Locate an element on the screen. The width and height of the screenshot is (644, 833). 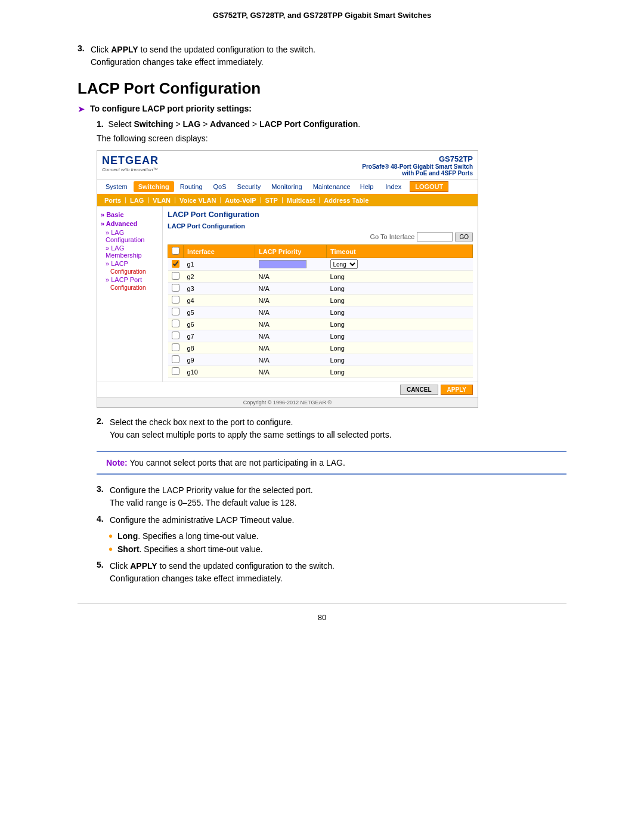
sidebar-lag-membership: » LAG Membership is located at coordinates (132, 252).